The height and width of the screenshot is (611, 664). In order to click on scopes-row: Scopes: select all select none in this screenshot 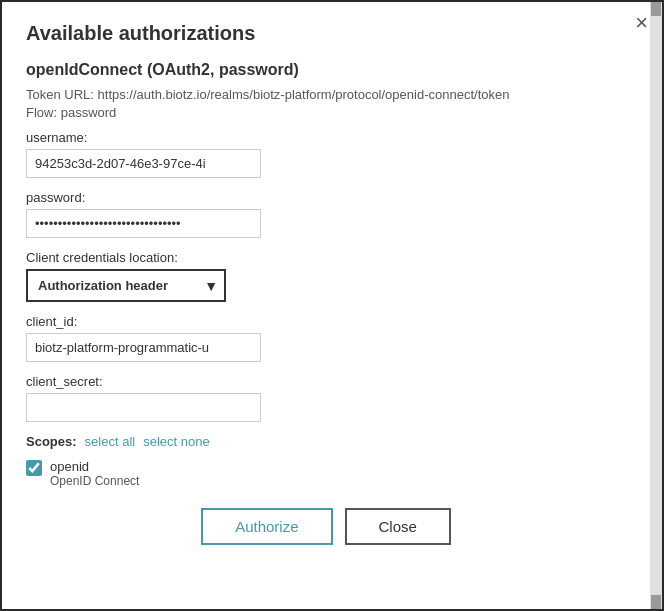, I will do `click(326, 442)`.